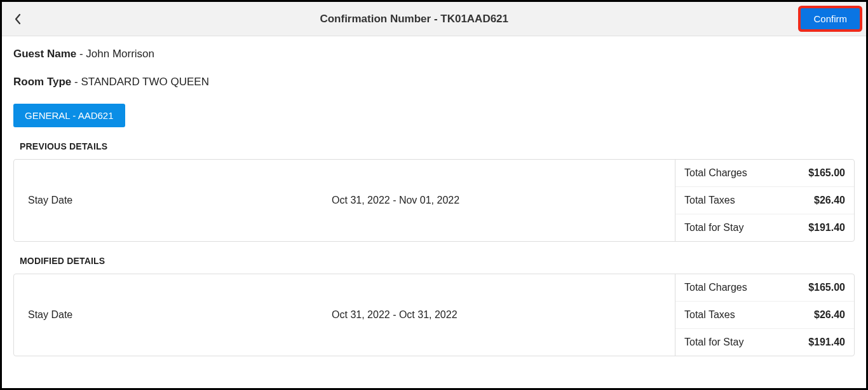  Describe the element at coordinates (827, 228) in the screenshot. I see `previous-total-stay-value: $191.40` at that location.